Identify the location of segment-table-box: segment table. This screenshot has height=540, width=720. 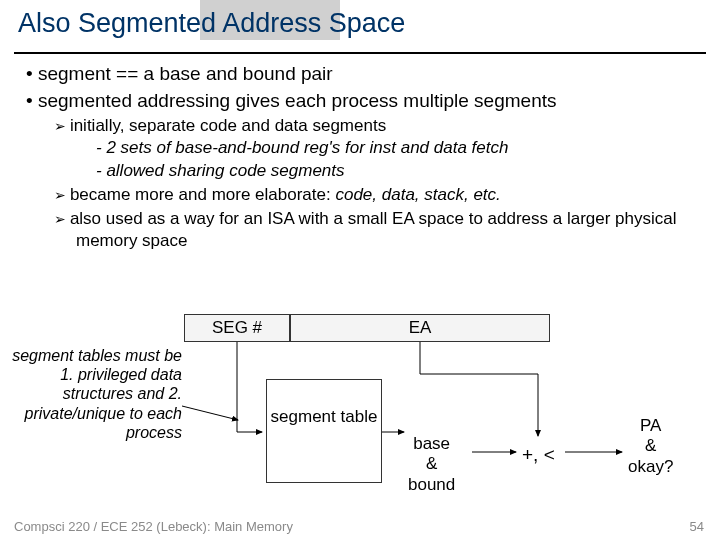
(324, 431).